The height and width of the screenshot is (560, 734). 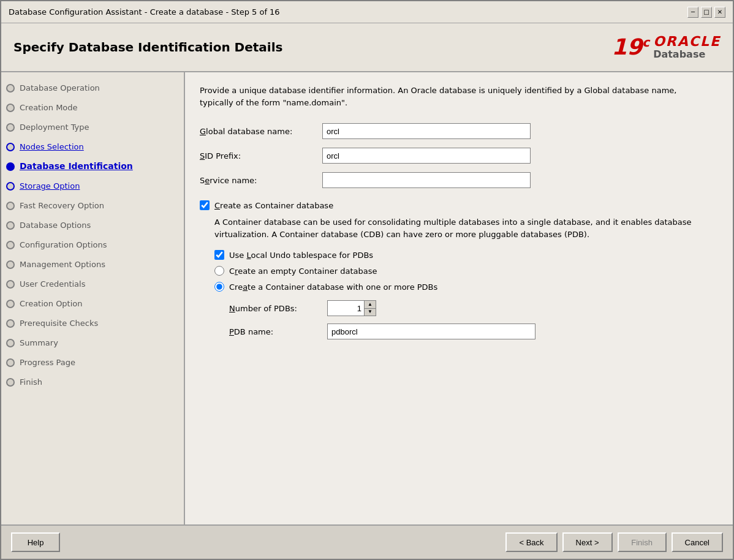 I want to click on back-button: < Back, so click(x=531, y=542).